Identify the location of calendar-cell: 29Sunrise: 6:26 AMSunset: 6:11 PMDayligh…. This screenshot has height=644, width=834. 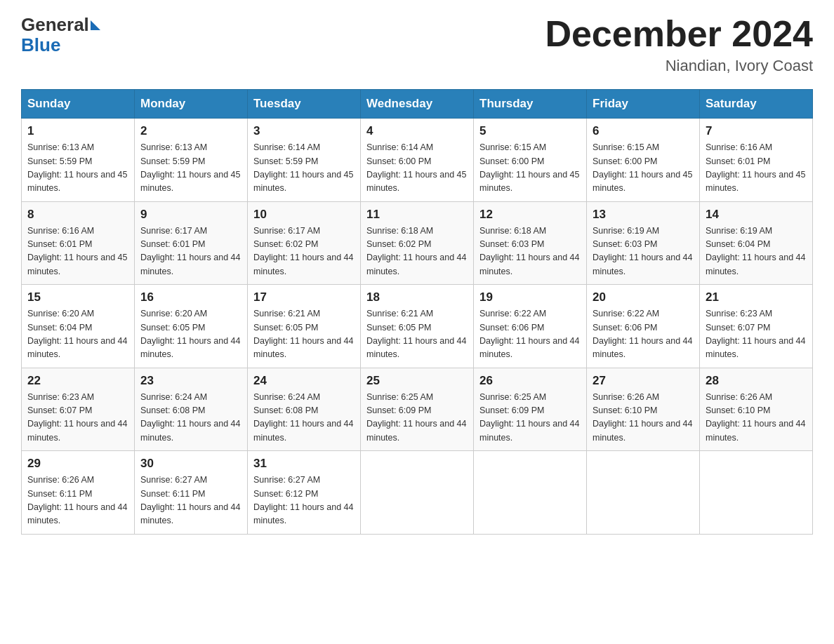
(79, 492).